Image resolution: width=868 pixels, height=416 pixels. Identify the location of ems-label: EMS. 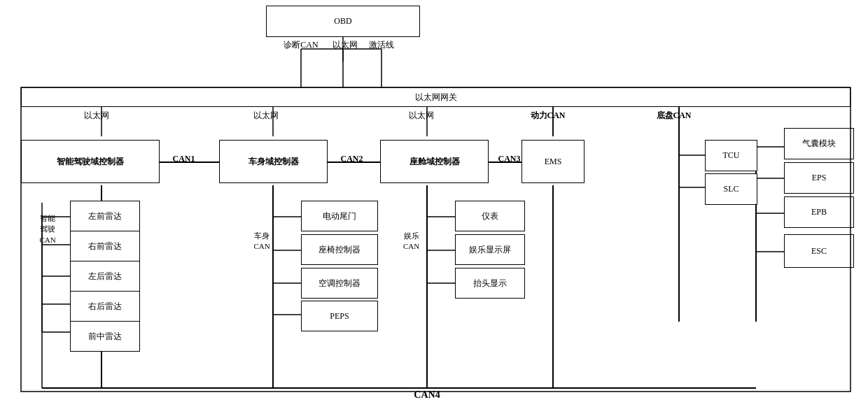
(553, 162).